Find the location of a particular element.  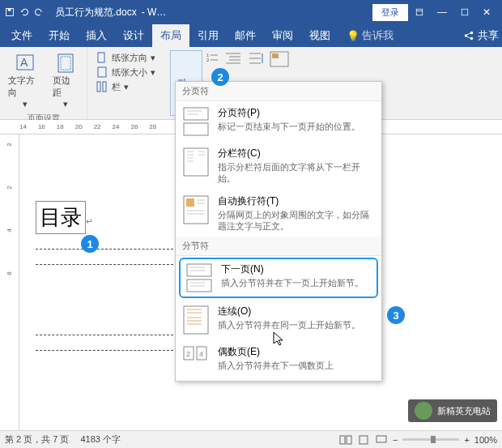

view-read-icon is located at coordinates (346, 440).